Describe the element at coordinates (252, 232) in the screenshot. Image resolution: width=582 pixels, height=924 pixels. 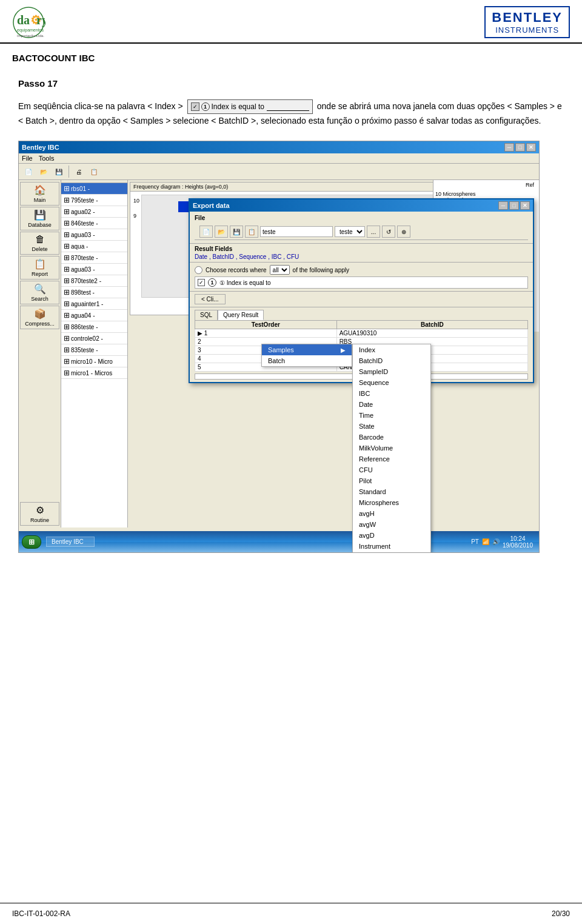
I see `dialog-copy-btn: 📋` at that location.